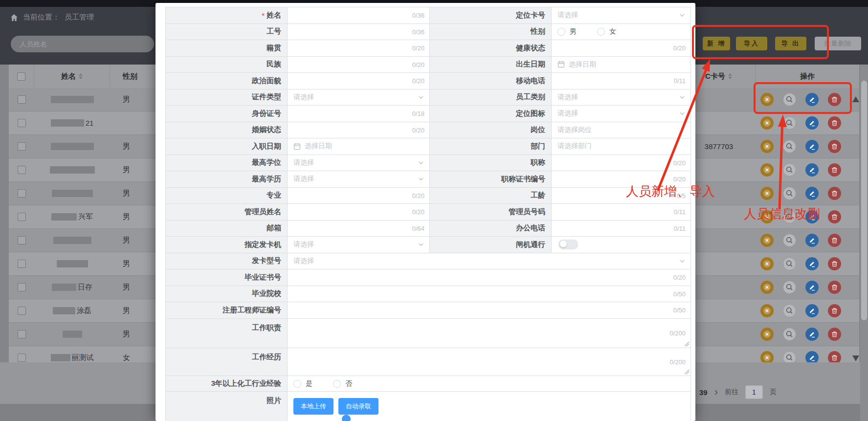 This screenshot has height=421, width=868. I want to click on form-field: 0/11, so click(621, 229).